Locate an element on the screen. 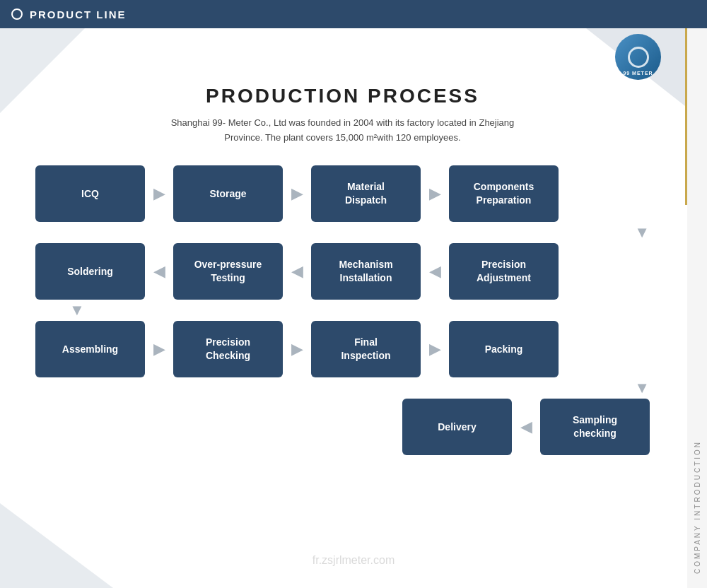 The image size is (707, 588). process-row-1: ICQ ▶ Storage ▶ Material Dispatch ▶ Comp… is located at coordinates (342, 194).